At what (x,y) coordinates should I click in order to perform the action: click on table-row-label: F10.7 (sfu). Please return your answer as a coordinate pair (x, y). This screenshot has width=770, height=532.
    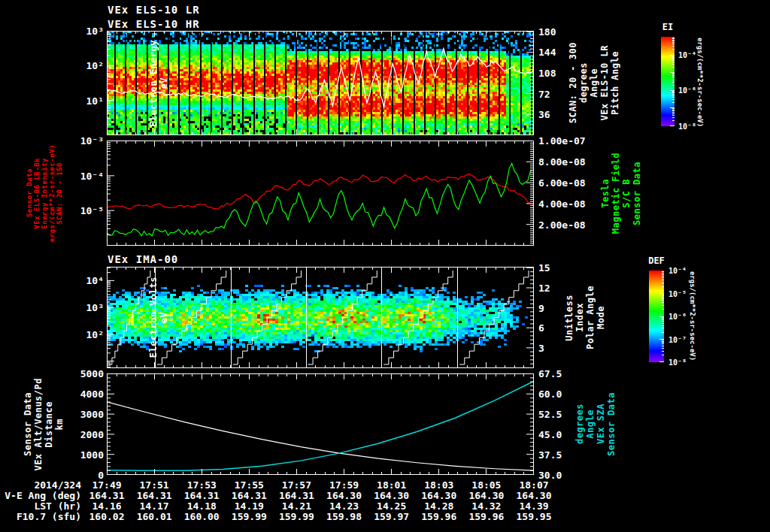
    Looking at the image, I should click on (49, 517).